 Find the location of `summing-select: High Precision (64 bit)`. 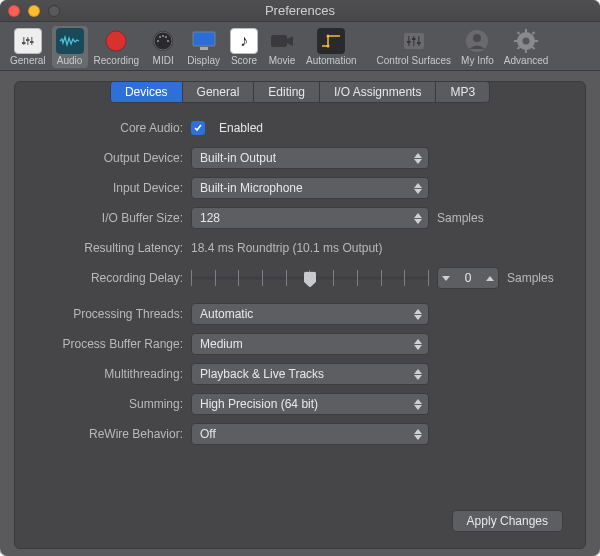

summing-select: High Precision (64 bit) is located at coordinates (310, 404).